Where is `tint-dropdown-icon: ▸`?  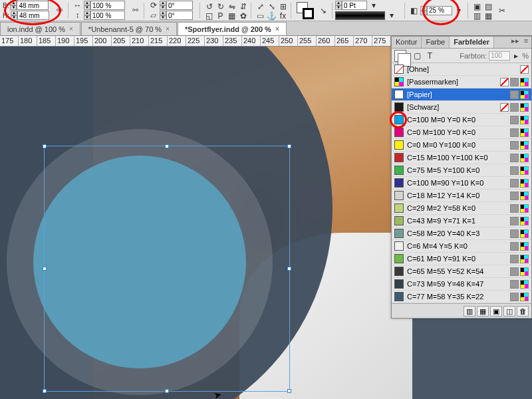 tint-dropdown-icon: ▸ is located at coordinates (516, 56).